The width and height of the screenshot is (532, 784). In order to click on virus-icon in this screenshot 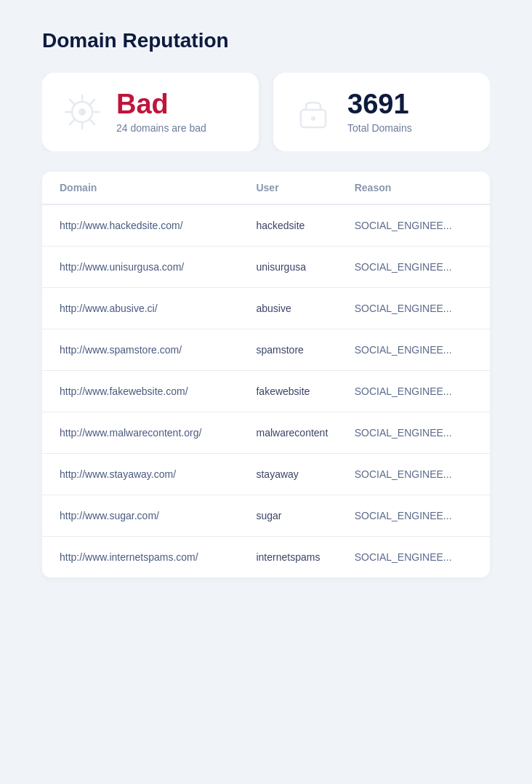, I will do `click(82, 112)`.